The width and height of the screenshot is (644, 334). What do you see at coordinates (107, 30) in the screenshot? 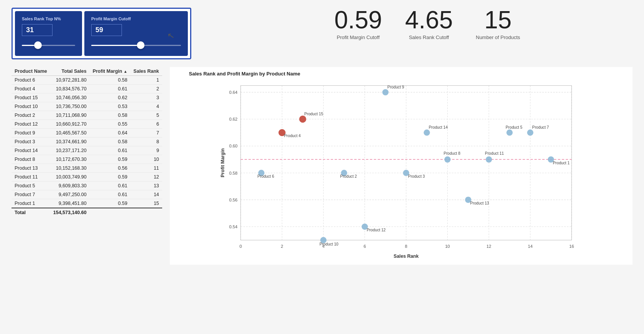
I see `profit-margin-input` at bounding box center [107, 30].